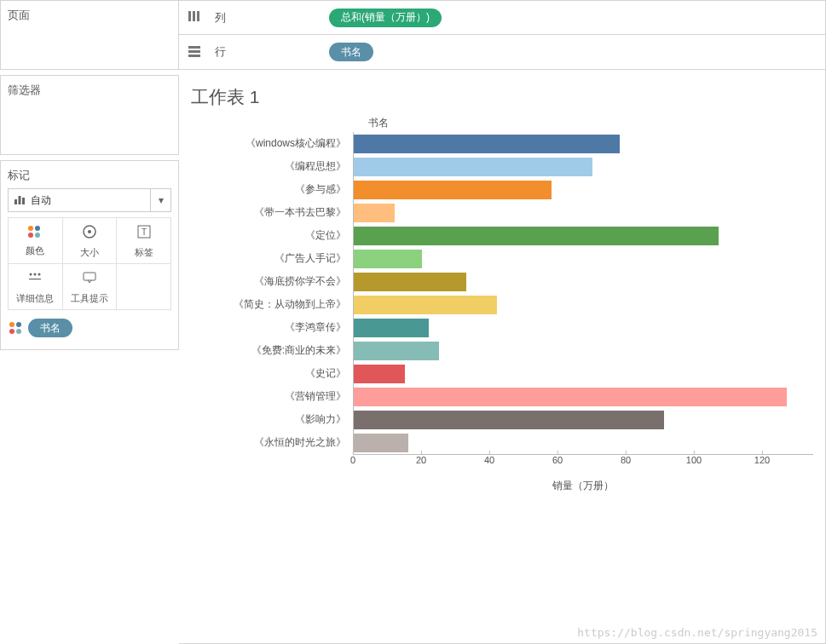 The width and height of the screenshot is (826, 644). Describe the element at coordinates (20, 201) in the screenshot. I see `bar-chart-icon` at that location.